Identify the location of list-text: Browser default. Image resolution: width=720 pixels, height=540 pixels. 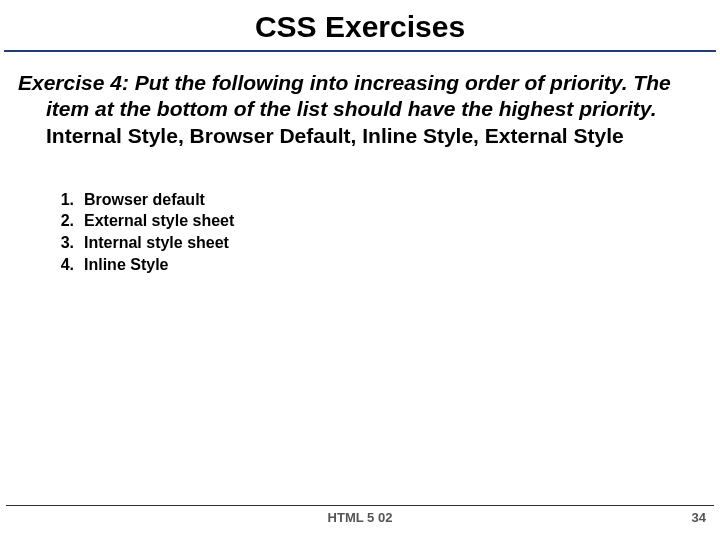
(144, 200).